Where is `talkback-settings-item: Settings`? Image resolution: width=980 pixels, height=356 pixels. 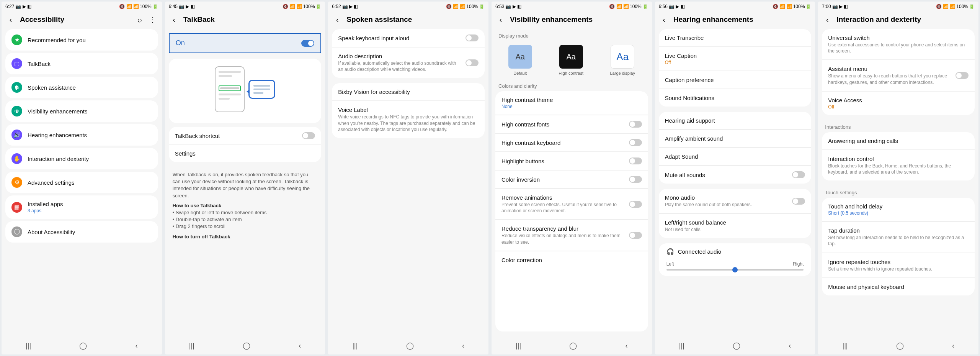 talkback-settings-item: Settings is located at coordinates (245, 153).